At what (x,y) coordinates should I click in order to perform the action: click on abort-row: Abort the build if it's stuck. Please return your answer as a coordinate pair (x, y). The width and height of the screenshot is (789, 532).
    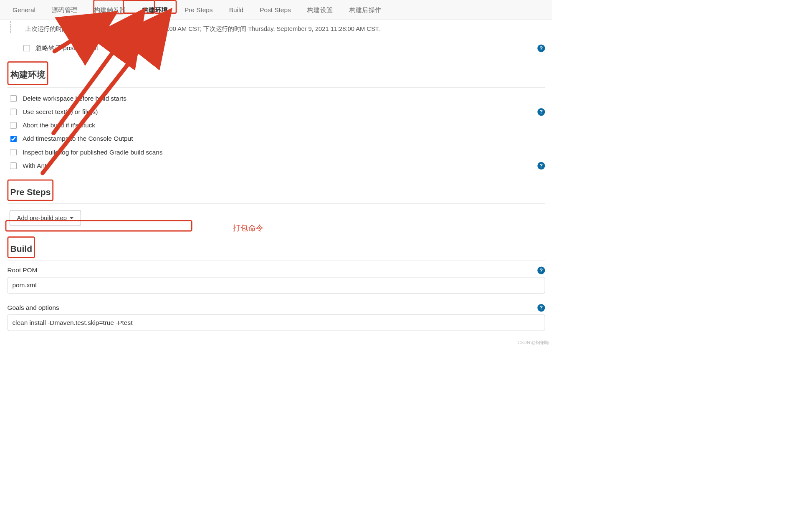
    Looking at the image, I should click on (276, 125).